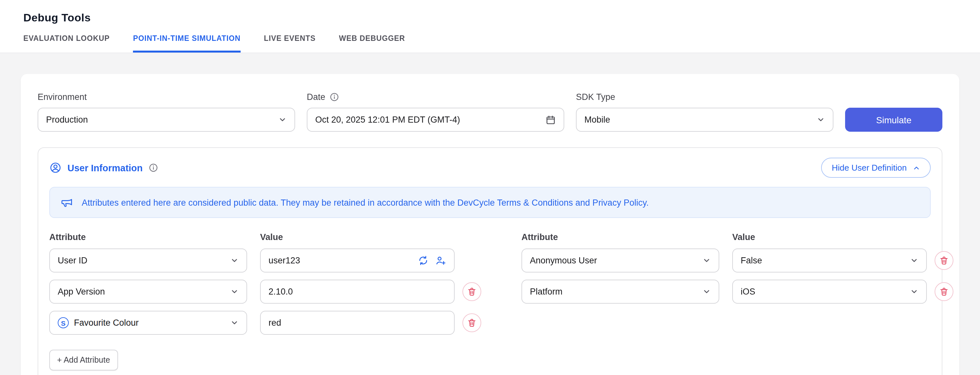  I want to click on left-column-headers: Attribute Value, so click(266, 237).